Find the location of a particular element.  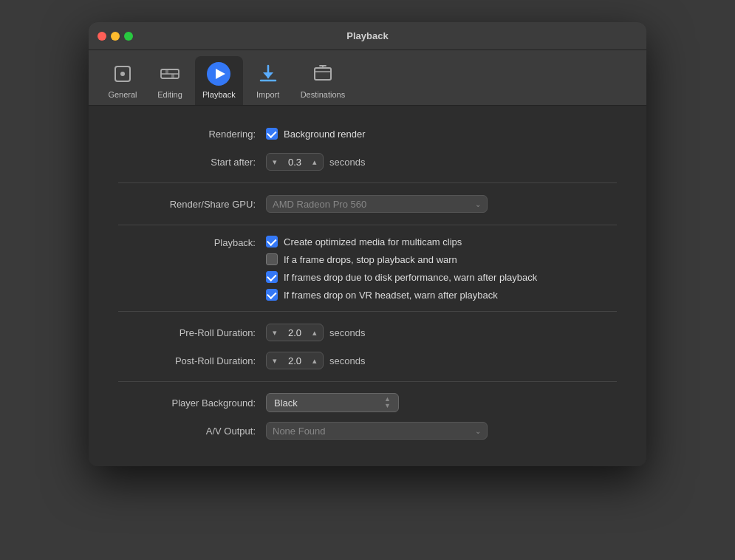

postroll-stepper: ▾ 2.0 ▴ is located at coordinates (295, 361).